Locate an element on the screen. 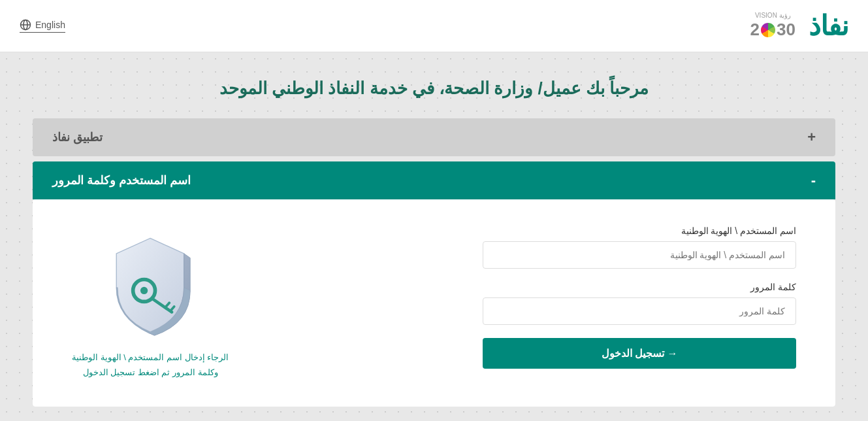 The width and height of the screenshot is (868, 421). username-input is located at coordinates (639, 255).